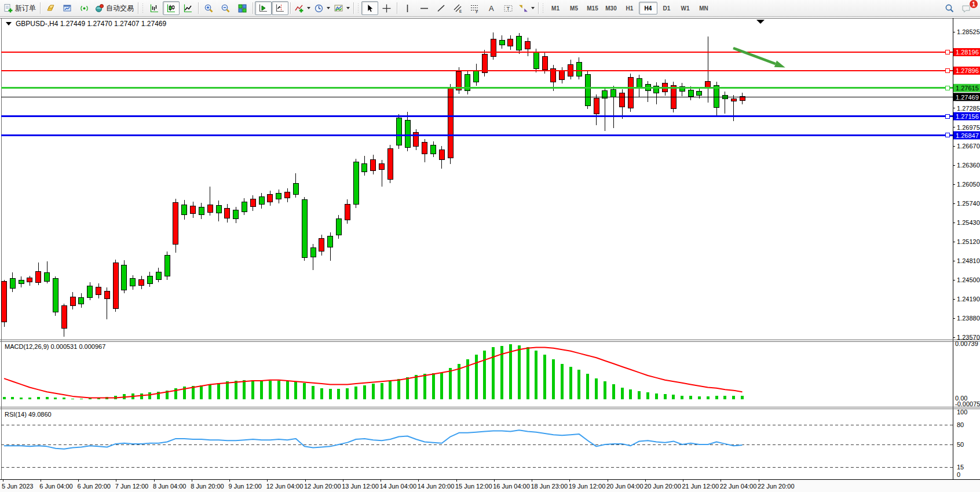  Describe the element at coordinates (51, 8) in the screenshot. I see `history-center-icon` at that location.